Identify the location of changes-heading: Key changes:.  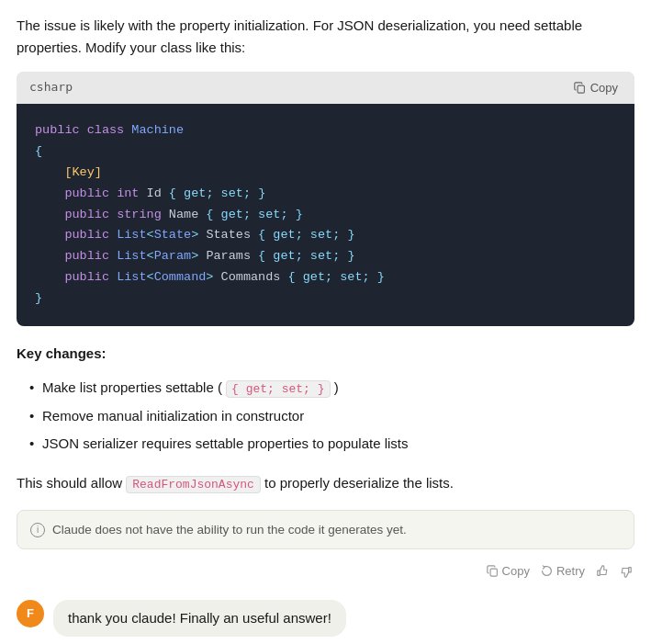
(325, 354).